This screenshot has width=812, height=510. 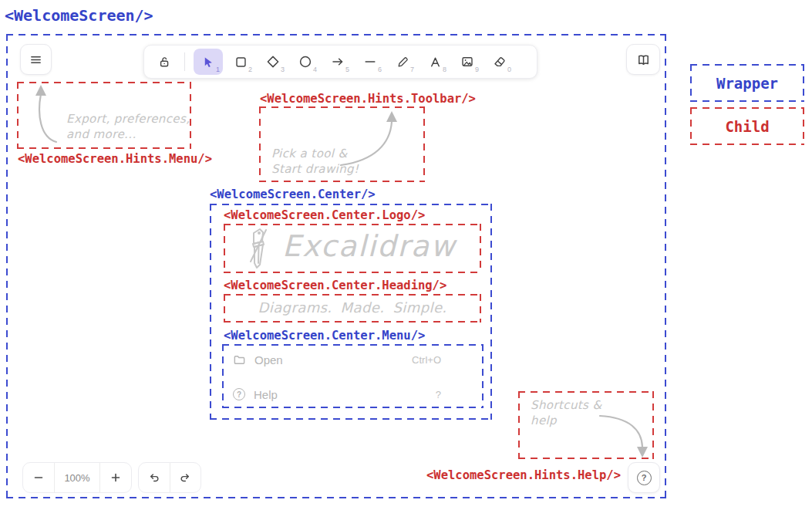 I want to click on menu-item-label: Help, so click(x=265, y=395).